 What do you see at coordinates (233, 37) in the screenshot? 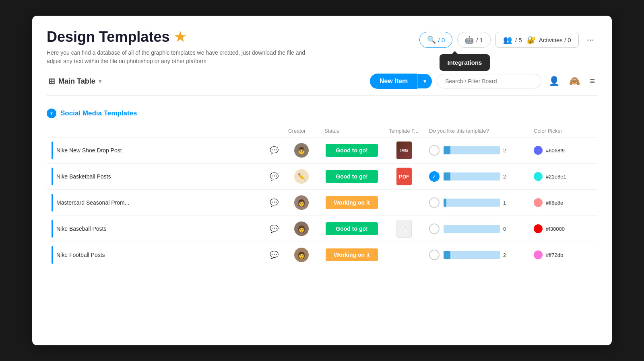
I see `page-title-row: Design Templates ★` at bounding box center [233, 37].